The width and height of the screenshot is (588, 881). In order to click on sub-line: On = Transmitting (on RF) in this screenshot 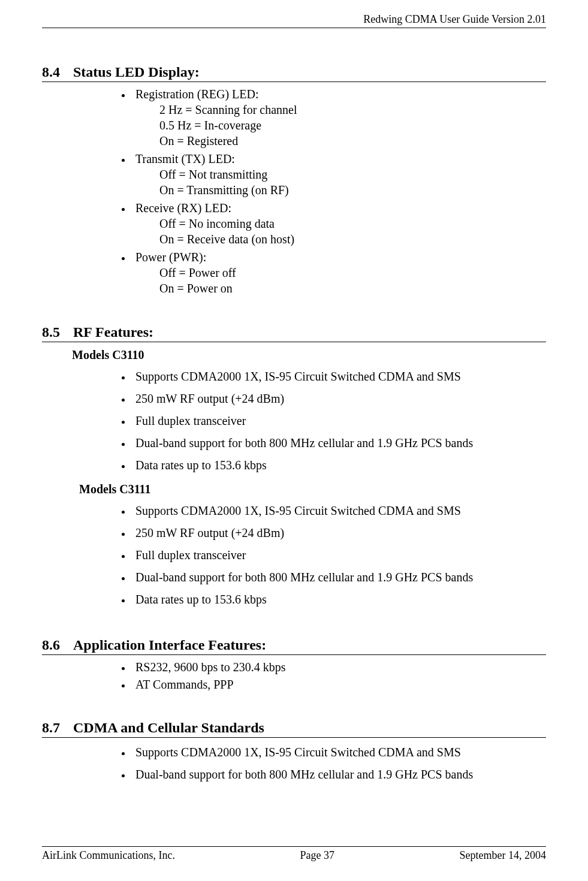, I will do `click(352, 191)`.